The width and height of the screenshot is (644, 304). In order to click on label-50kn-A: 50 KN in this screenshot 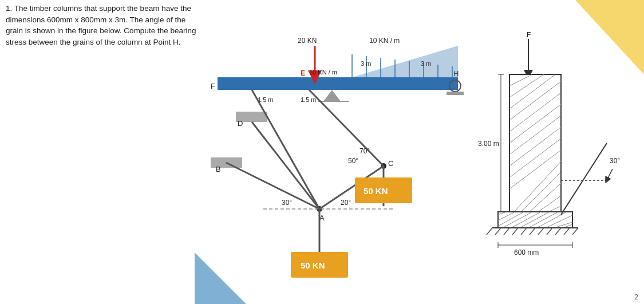, I will do `click(313, 266)`.